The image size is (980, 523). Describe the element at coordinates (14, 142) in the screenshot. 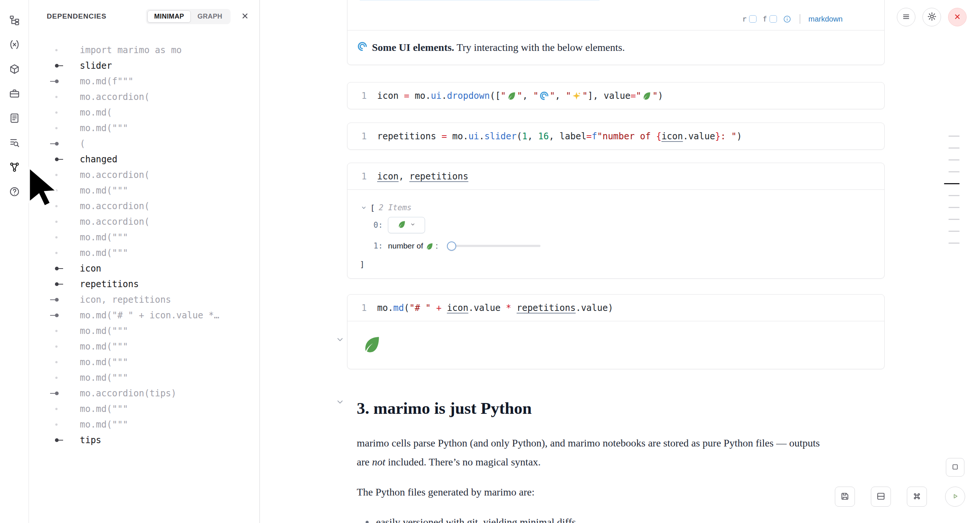

I see `snippets-search-icon` at that location.